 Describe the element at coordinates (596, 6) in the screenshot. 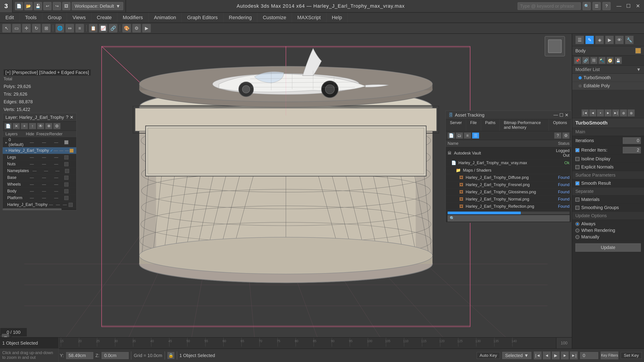

I see `search-options-btn: ☰` at that location.